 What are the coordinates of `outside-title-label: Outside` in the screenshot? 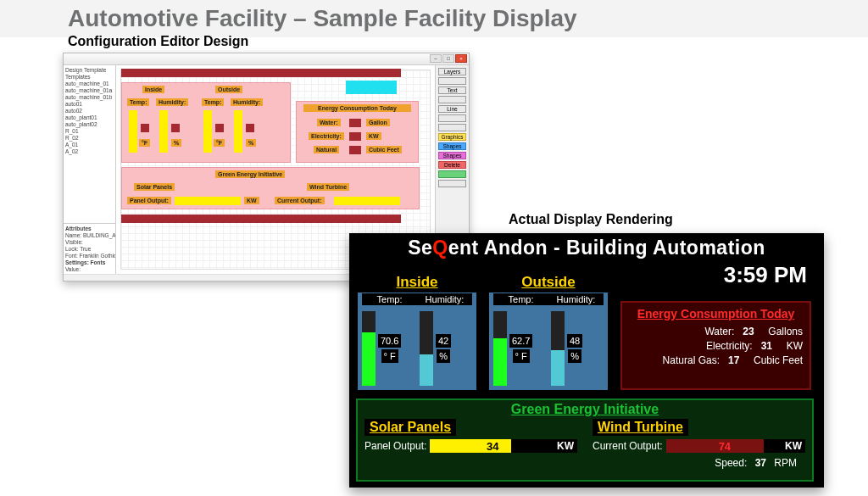 It's located at (229, 90).